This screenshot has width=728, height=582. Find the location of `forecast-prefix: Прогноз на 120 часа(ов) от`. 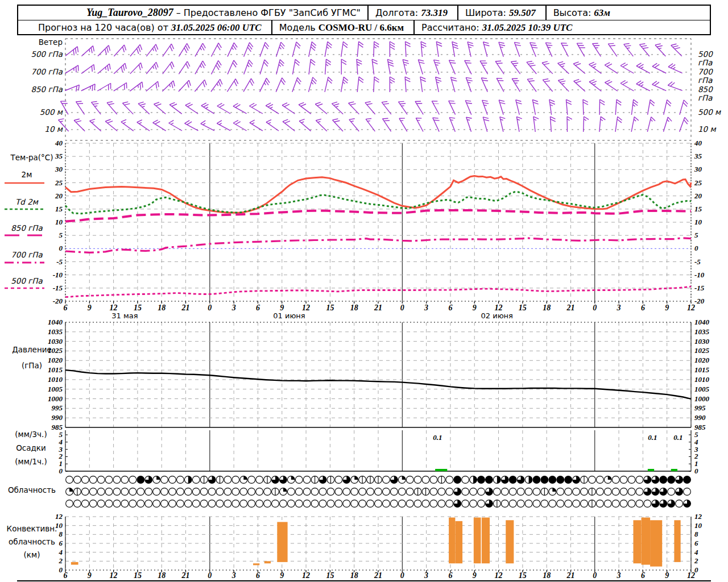

forecast-prefix: Прогноз на 120 часа(ов) от is located at coordinates (104, 27).